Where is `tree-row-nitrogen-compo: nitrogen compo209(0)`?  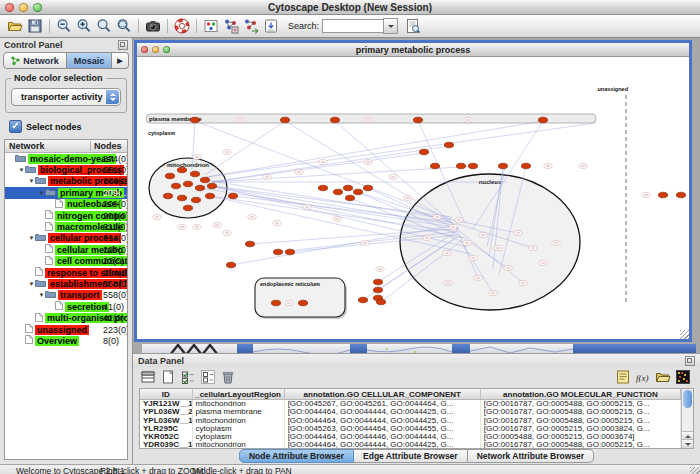 tree-row-nitrogen-compo: nitrogen compo209(0) is located at coordinates (66, 216).